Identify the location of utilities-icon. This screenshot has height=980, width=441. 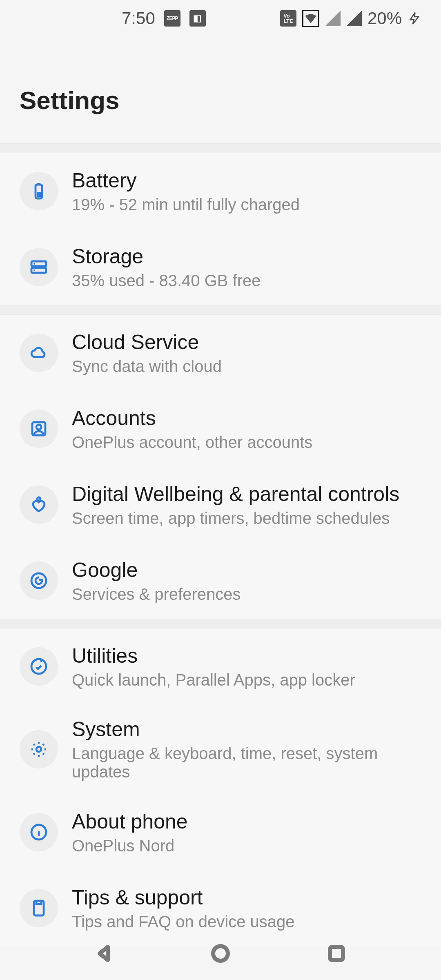
(39, 666).